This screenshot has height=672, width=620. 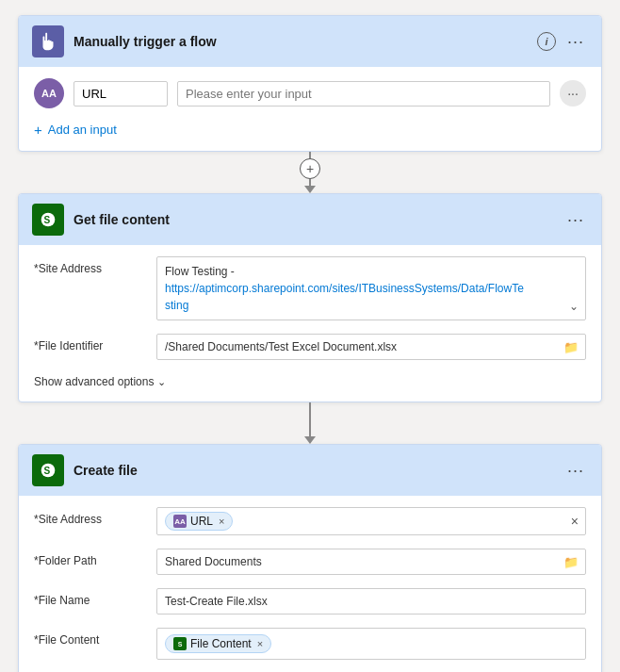 I want to click on file-content-chip: S File Content ×, so click(x=219, y=644).